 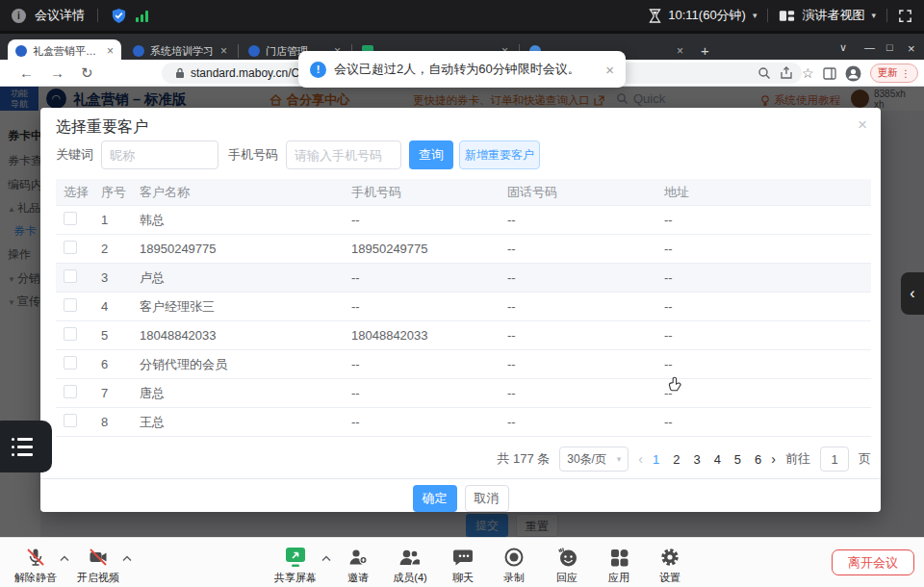 What do you see at coordinates (245, 422) in the screenshot?
I see `cell-name: 王总` at bounding box center [245, 422].